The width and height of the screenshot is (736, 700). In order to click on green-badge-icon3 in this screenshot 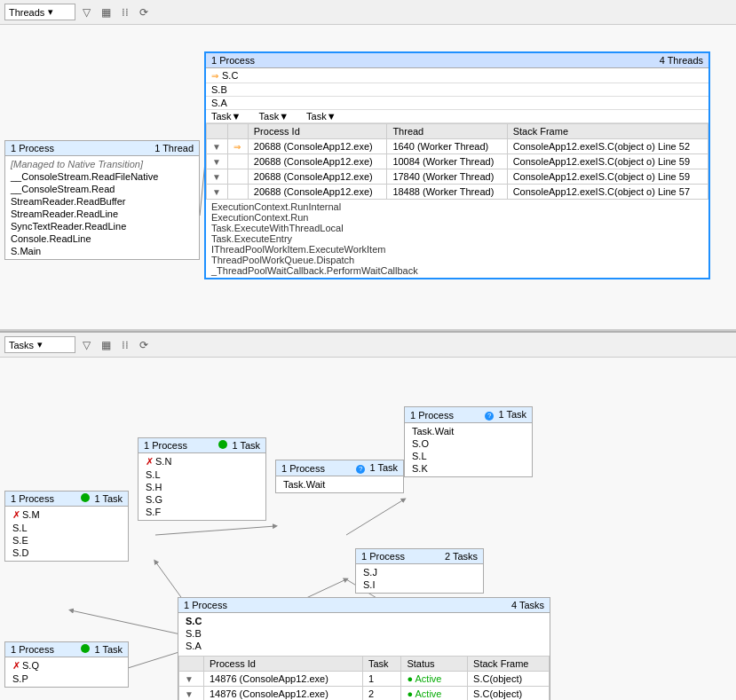, I will do `click(223, 444)`.